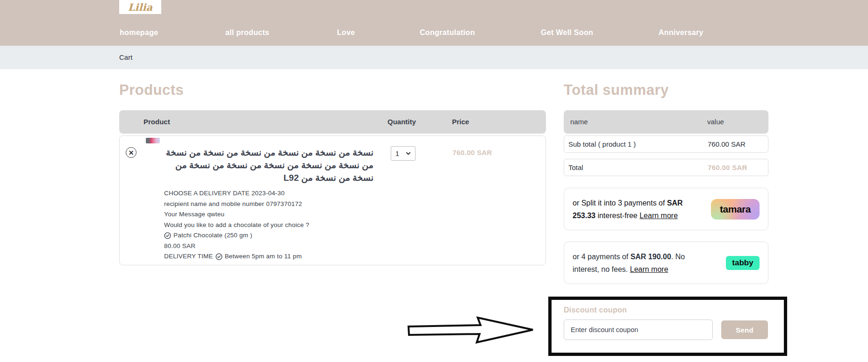 Image resolution: width=868 pixels, height=362 pixels. What do you see at coordinates (472, 152) in the screenshot?
I see `item-price: 760.00 SAR` at bounding box center [472, 152].